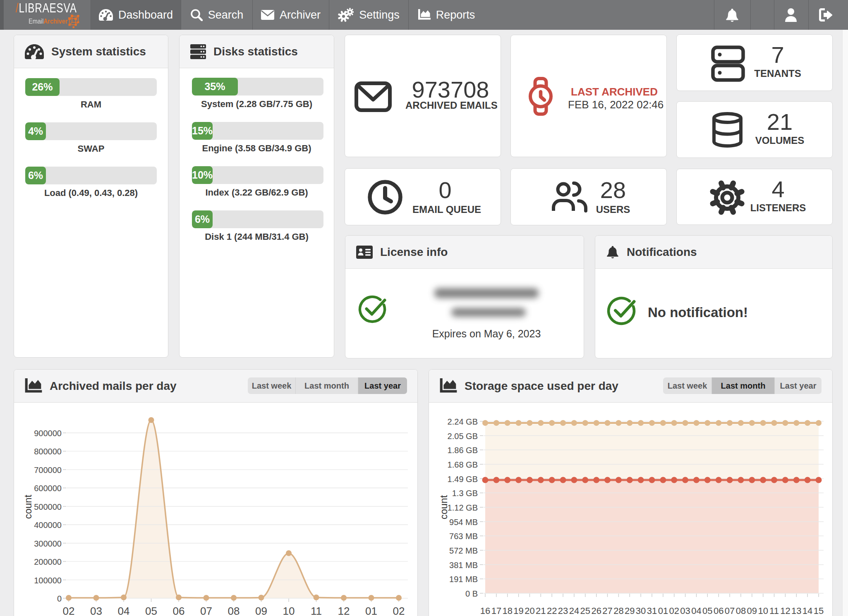 The height and width of the screenshot is (616, 848). Describe the element at coordinates (463, 551) in the screenshot. I see `svg-text: 572 MB` at that location.